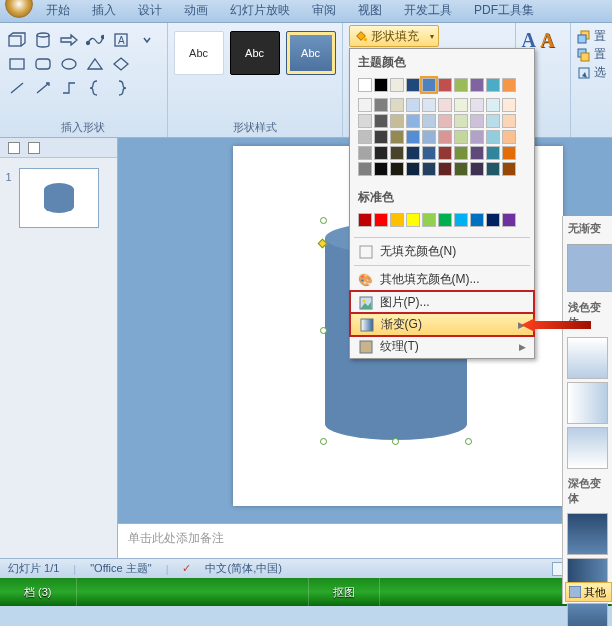  What do you see at coordinates (588, 592) in the screenshot?
I see `more-gradients-item: 其他` at bounding box center [588, 592].